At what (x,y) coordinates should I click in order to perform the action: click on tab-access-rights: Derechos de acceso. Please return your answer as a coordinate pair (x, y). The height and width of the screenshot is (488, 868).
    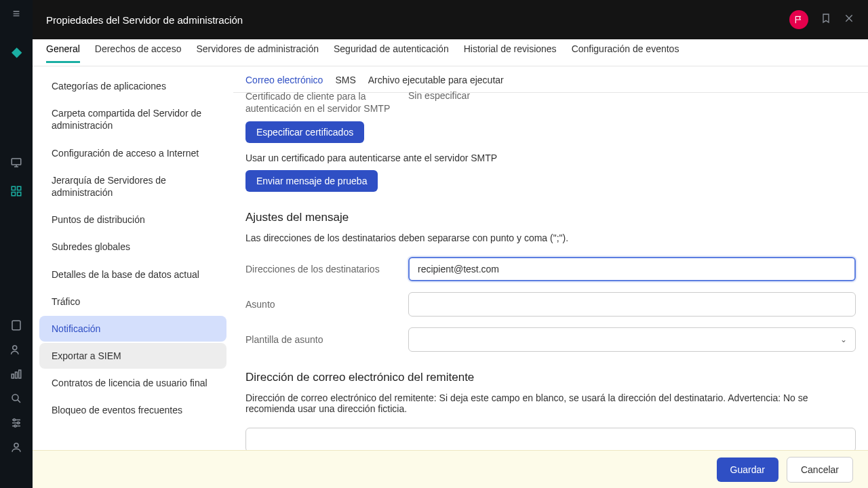
    Looking at the image, I should click on (138, 53).